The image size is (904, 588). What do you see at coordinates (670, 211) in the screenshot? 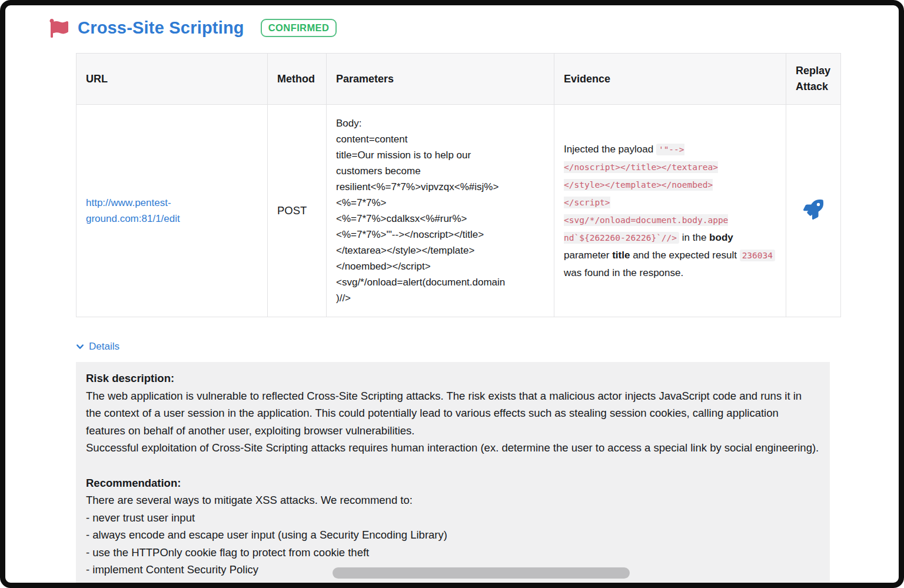
I see `evidence-cell: Injected the payload '"--> </noscript></…` at bounding box center [670, 211].